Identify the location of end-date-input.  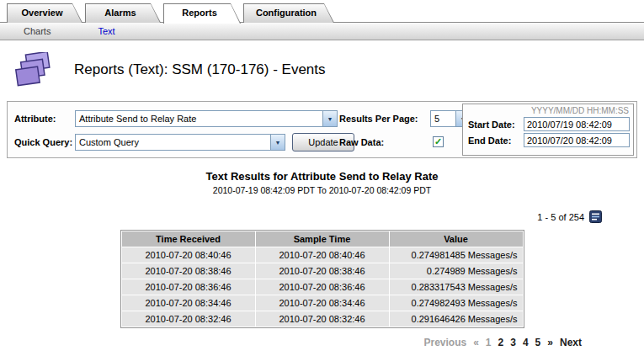
(577, 140).